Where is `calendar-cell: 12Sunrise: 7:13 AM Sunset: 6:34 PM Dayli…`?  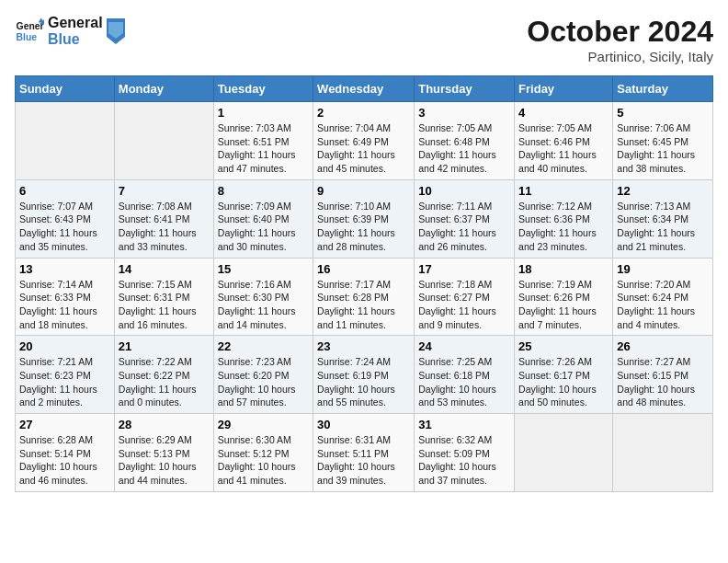
calendar-cell: 12Sunrise: 7:13 AM Sunset: 6:34 PM Dayli… is located at coordinates (664, 219).